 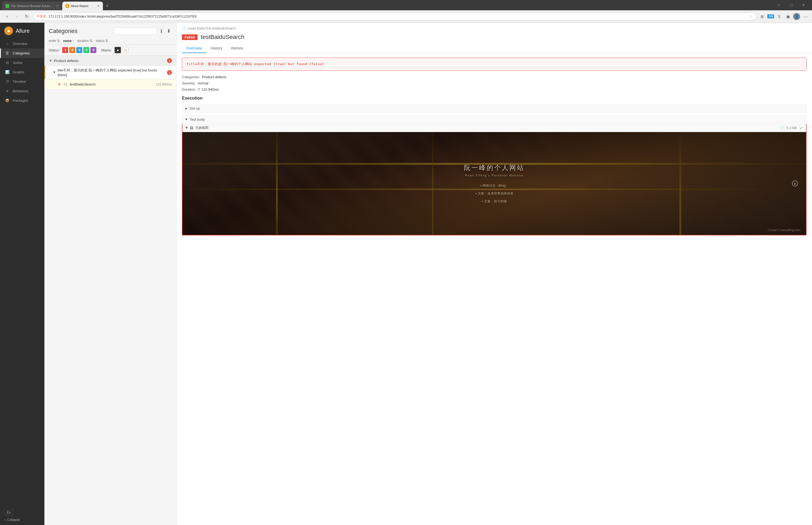 I want to click on sort-name: name ↑, so click(x=69, y=41).